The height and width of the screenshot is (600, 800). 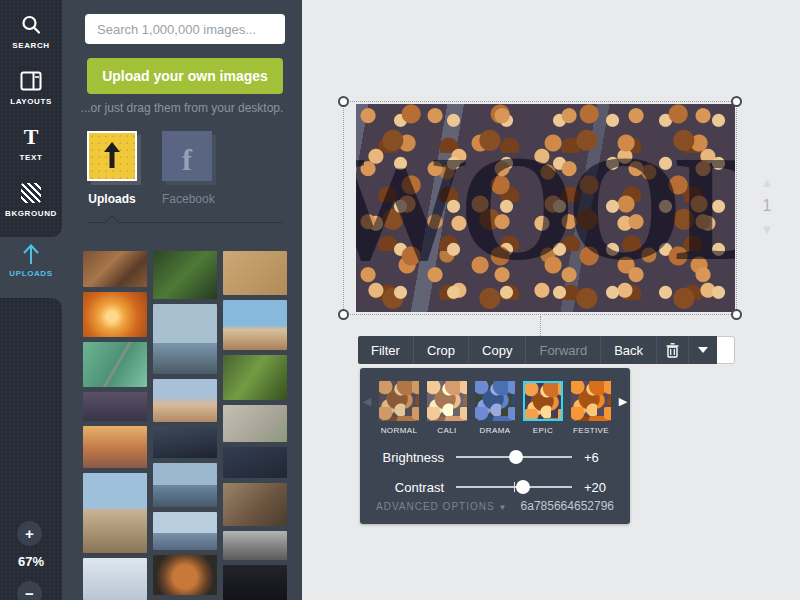 What do you see at coordinates (30, 534) in the screenshot?
I see `zoom-in-button: +` at bounding box center [30, 534].